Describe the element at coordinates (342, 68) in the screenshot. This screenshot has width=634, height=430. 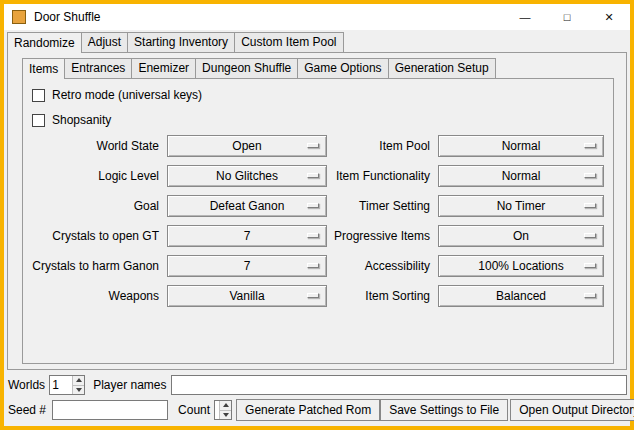
I see `tab-game-options: Game Options` at that location.